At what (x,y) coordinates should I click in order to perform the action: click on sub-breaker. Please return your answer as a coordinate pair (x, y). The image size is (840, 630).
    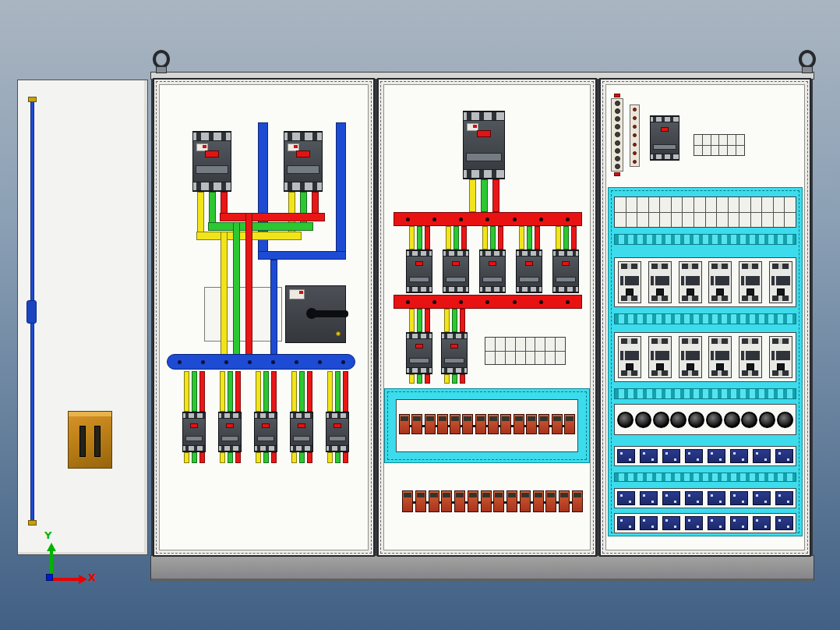
    Looking at the image, I should click on (454, 353).